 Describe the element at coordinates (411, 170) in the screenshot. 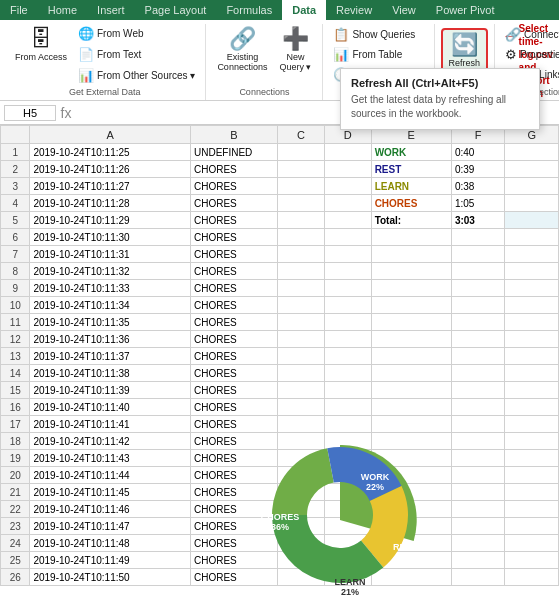

I see `cell-e: REST` at that location.